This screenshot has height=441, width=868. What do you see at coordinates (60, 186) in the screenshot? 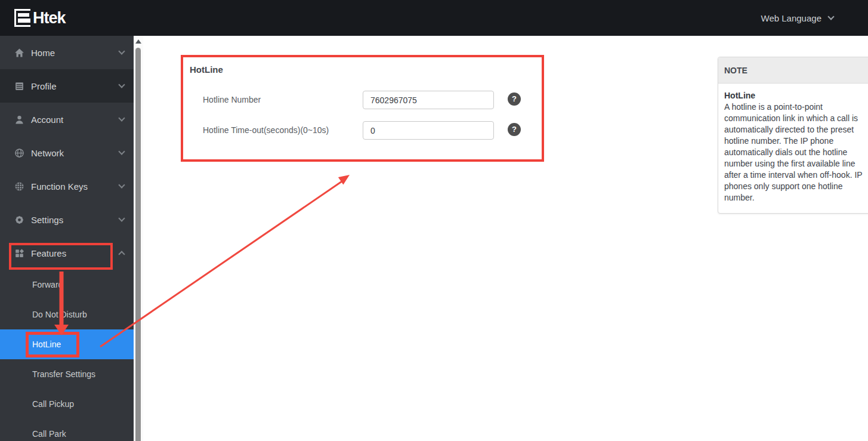
I see `sidebar-item-label: Function Keys` at bounding box center [60, 186].